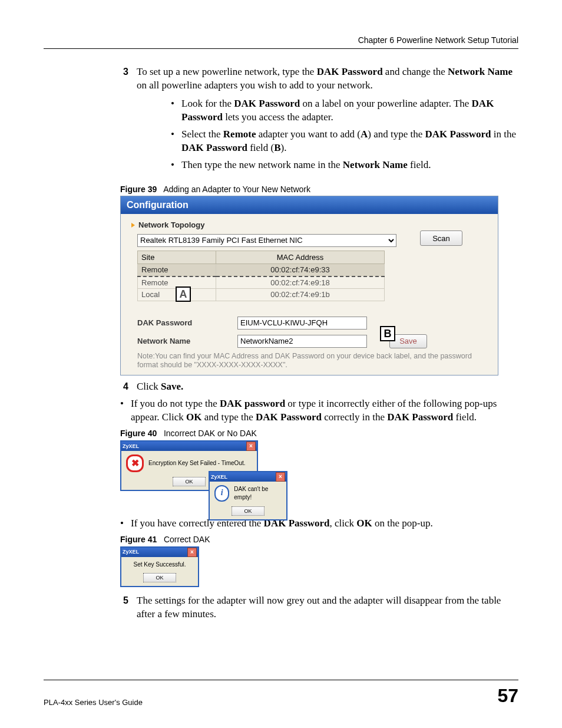 This screenshot has height=728, width=562. Describe the element at coordinates (124, 123) in the screenshot. I see `step-3-number: 3` at that location.